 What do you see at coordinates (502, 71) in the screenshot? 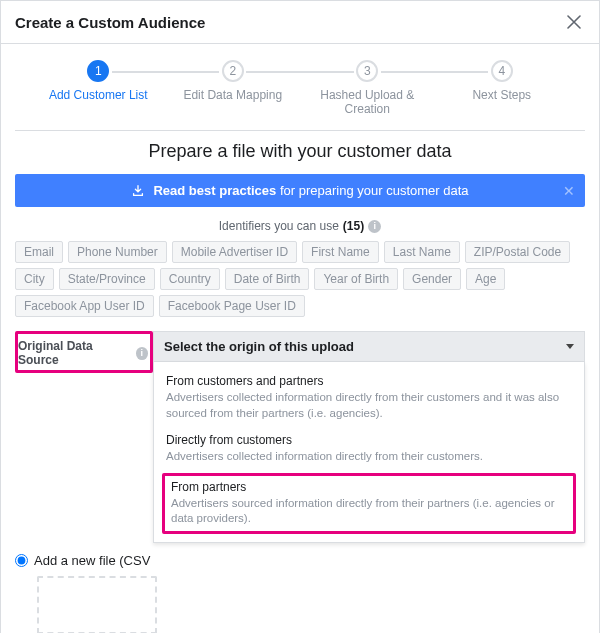
I see `step-circle: 4` at bounding box center [502, 71].